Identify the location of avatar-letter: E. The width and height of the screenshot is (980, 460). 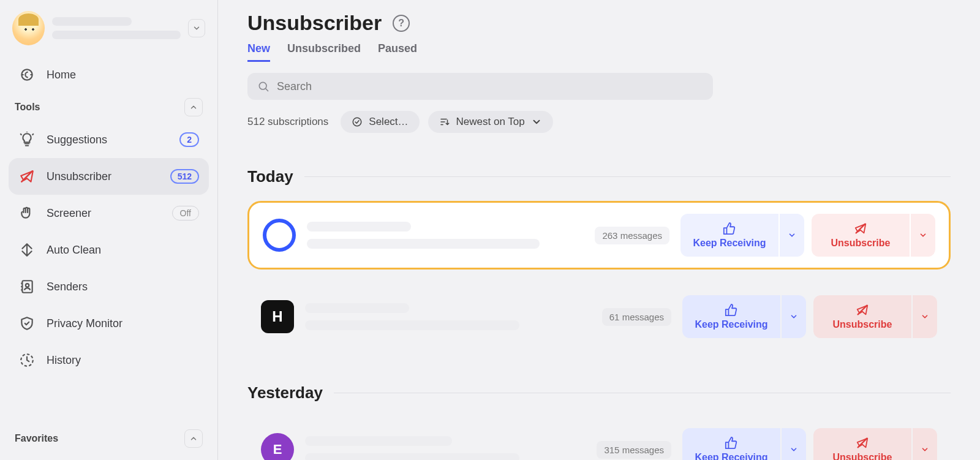
(278, 450).